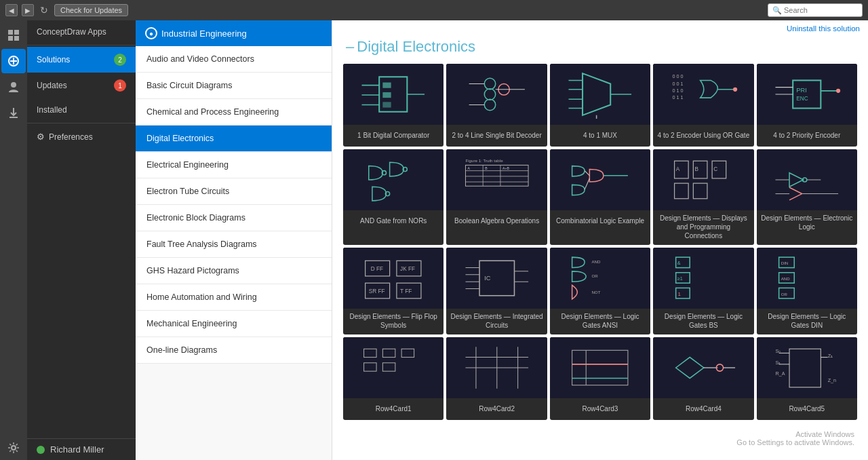 This screenshot has width=868, height=460. I want to click on card-item: &≥11Design Elements — Logic Gates BS, so click(703, 291).